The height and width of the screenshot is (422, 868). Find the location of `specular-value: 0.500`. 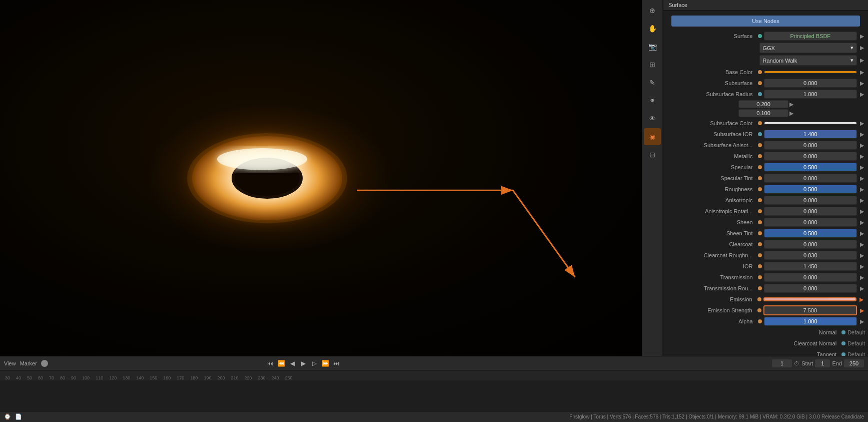

specular-value: 0.500 is located at coordinates (810, 167).